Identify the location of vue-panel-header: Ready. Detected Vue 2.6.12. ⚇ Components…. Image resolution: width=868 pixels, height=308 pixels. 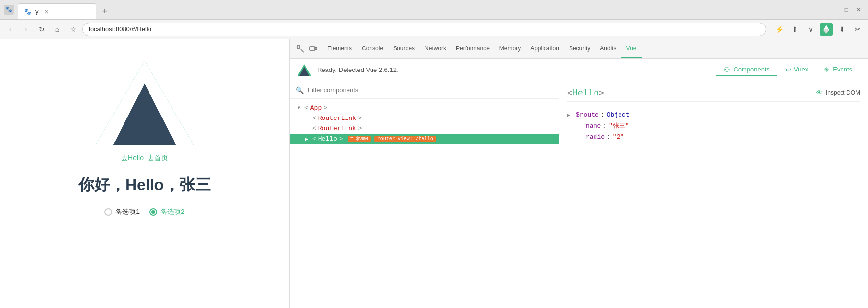
(579, 70).